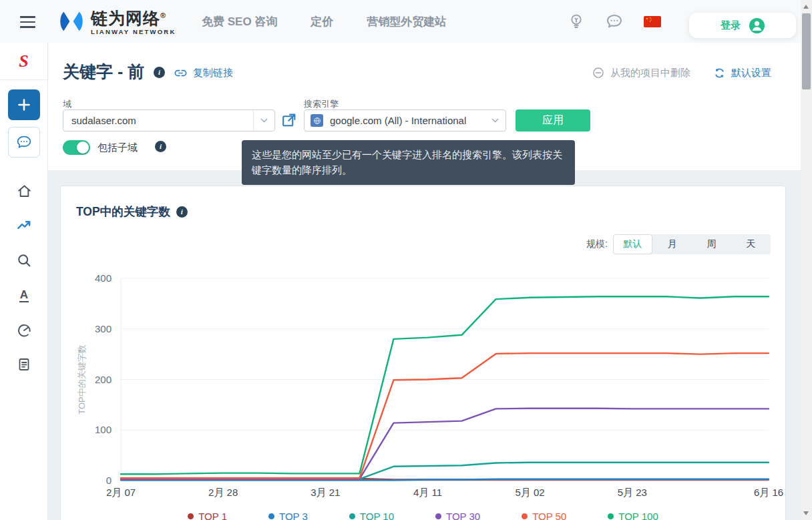  Describe the element at coordinates (652, 21) in the screenshot. I see `flag-cn-icon` at that location.